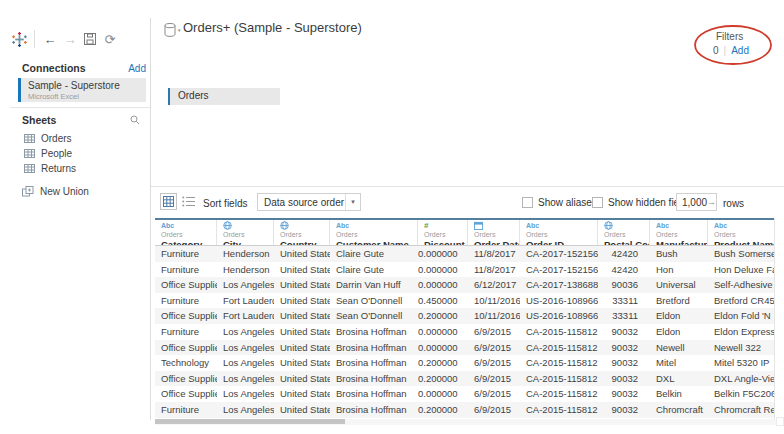 This screenshot has width=784, height=434. What do you see at coordinates (84, 154) in the screenshot?
I see `sheet-item-people: People` at bounding box center [84, 154].